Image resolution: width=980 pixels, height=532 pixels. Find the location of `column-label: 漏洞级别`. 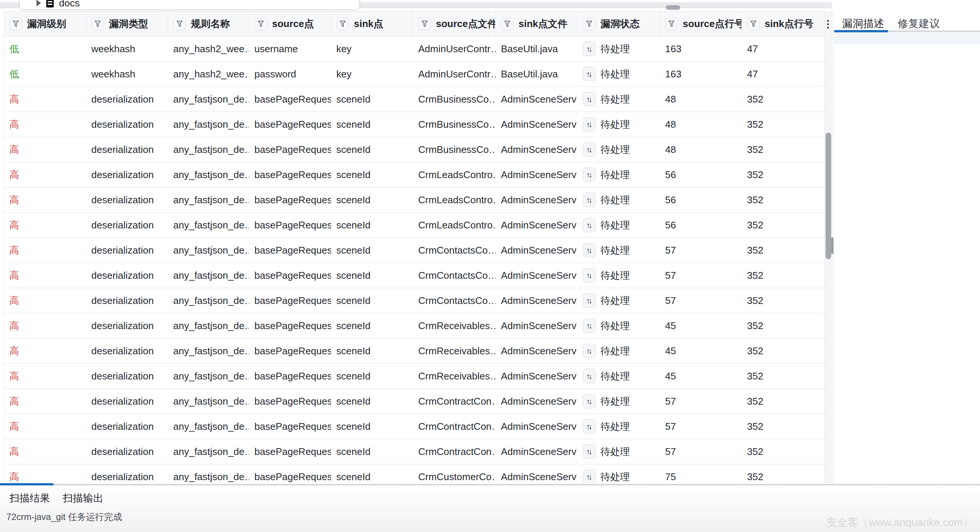

column-label: 漏洞级别 is located at coordinates (46, 24).